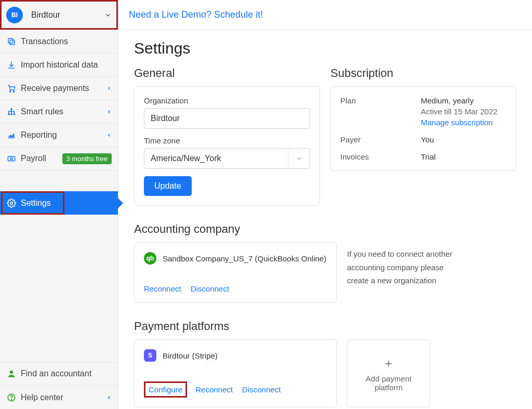 The height and width of the screenshot is (409, 532). I want to click on sidebar-item-settings: Settings, so click(59, 203).